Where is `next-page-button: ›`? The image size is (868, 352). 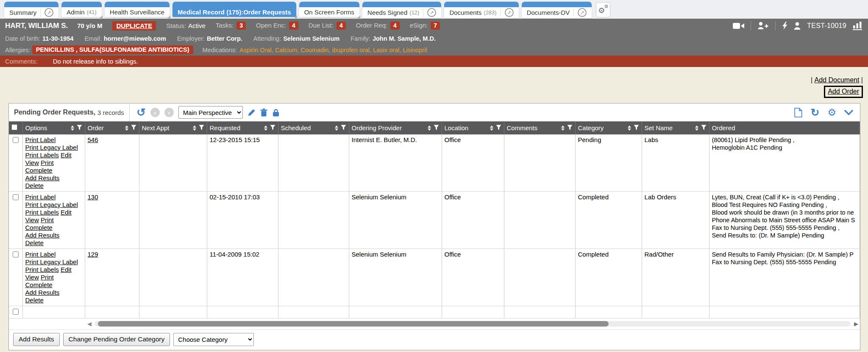
next-page-button: › is located at coordinates (169, 112).